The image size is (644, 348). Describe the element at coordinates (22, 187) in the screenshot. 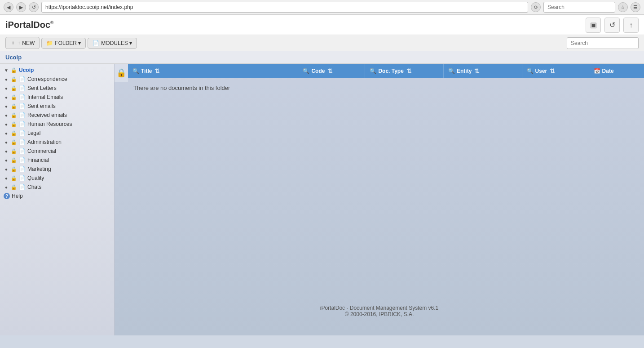

I see `folder-icon-chats: 📄` at that location.